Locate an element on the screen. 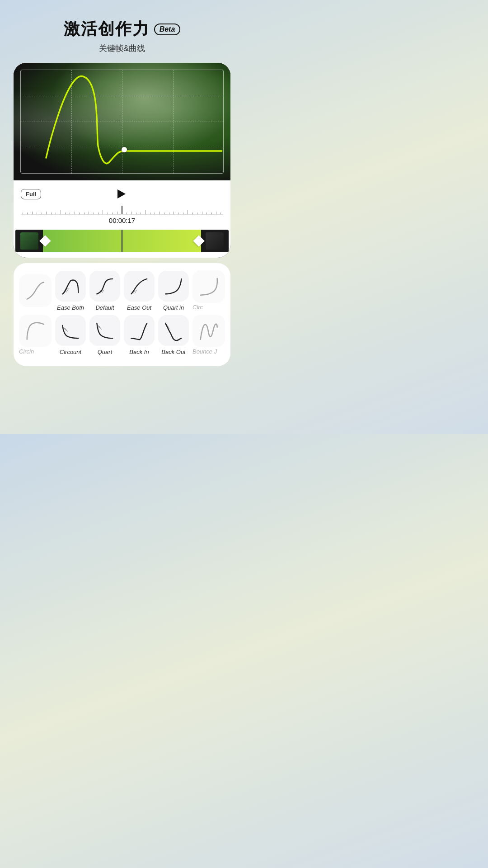 Image resolution: width=488 pixels, height=868 pixels. curve-control-point is located at coordinates (124, 150).